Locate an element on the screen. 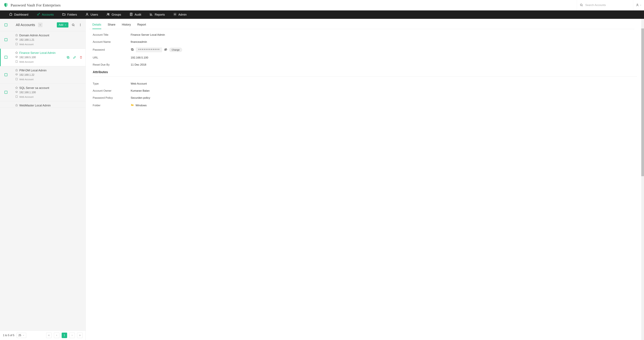  url-value: 192.168.5.100 is located at coordinates (140, 58).